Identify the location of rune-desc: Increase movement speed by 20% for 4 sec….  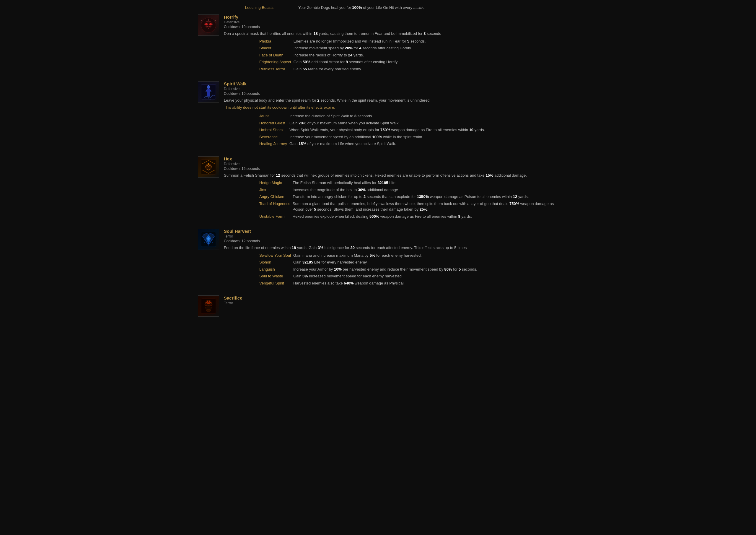
(425, 48).